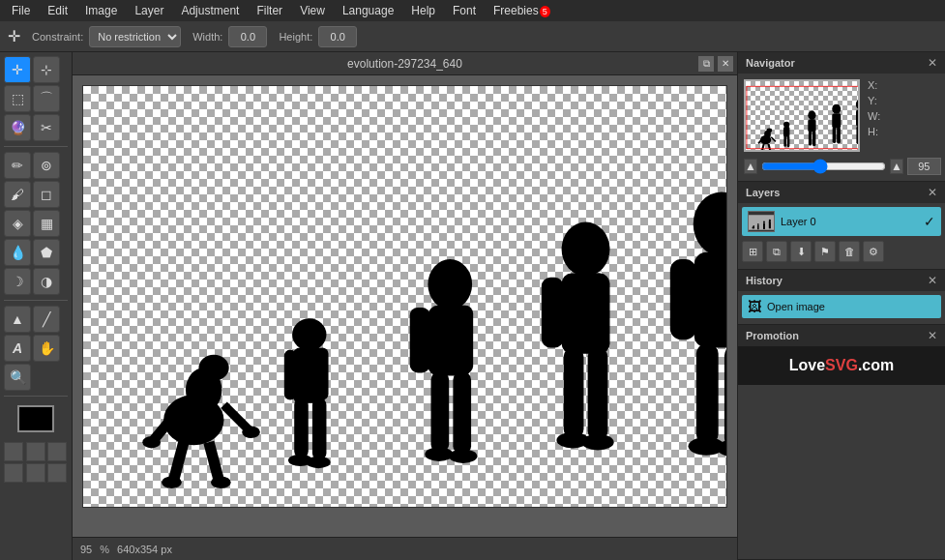 The height and width of the screenshot is (560, 945). What do you see at coordinates (932, 192) in the screenshot?
I see `layers-close-button: ✕` at bounding box center [932, 192].